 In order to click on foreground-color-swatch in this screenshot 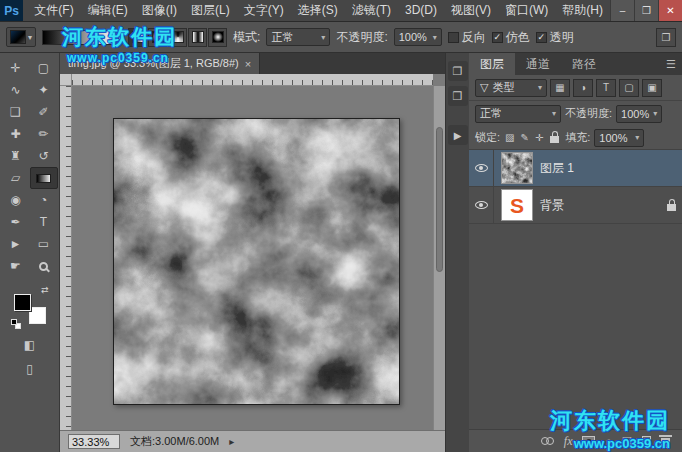, I will do `click(22, 302)`.